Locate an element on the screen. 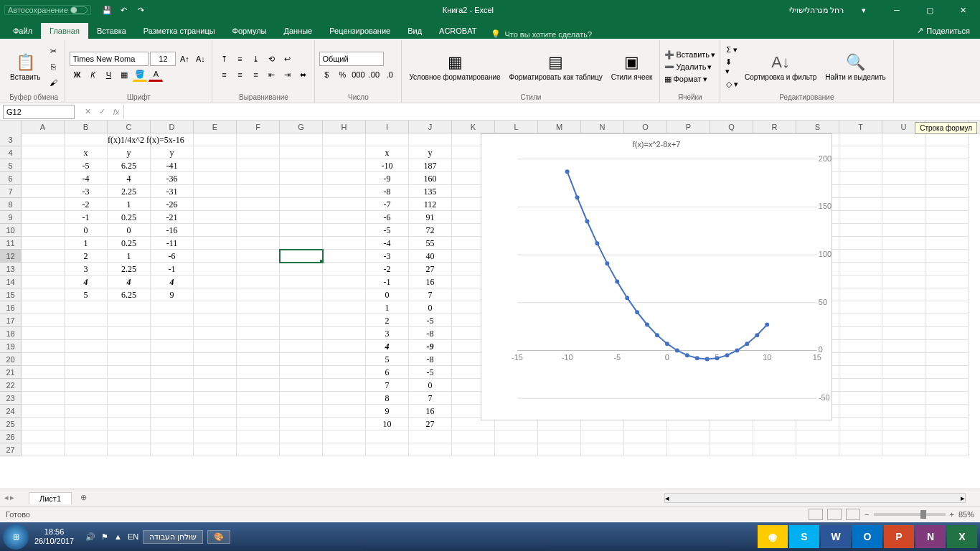  merge-icon: ⬌ is located at coordinates (303, 75).